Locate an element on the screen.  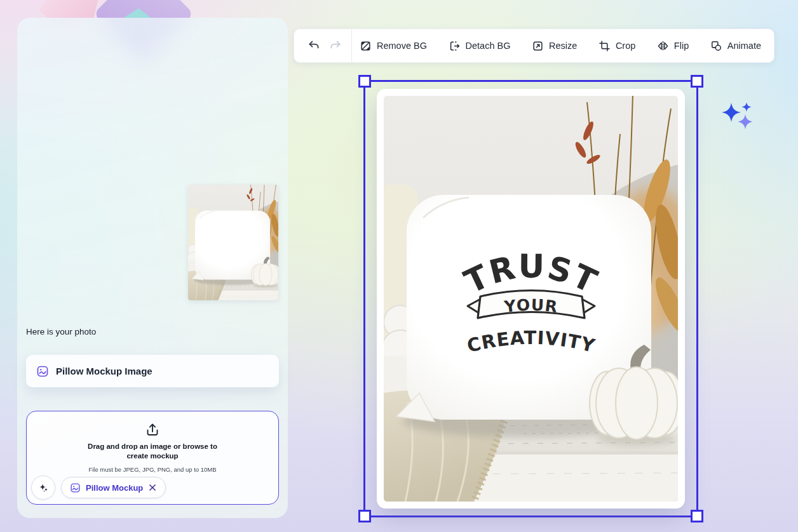
ai-sparkles-button is located at coordinates (43, 488).